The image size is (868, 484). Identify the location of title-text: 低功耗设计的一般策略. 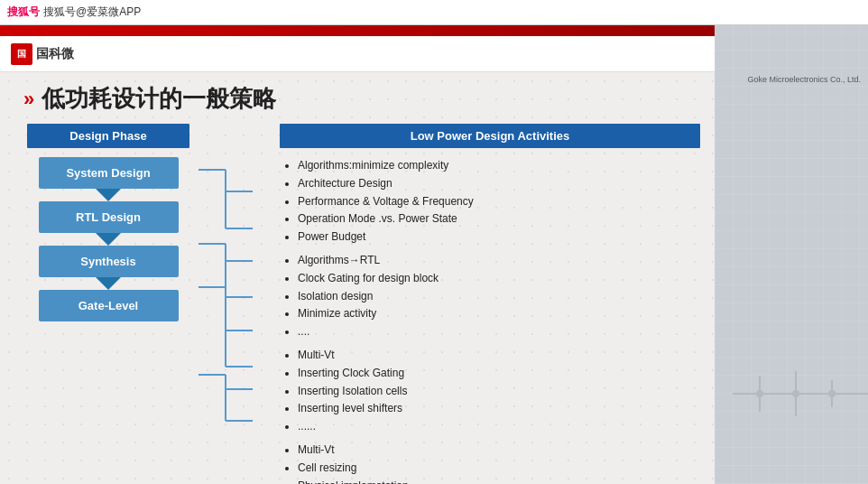
(159, 99).